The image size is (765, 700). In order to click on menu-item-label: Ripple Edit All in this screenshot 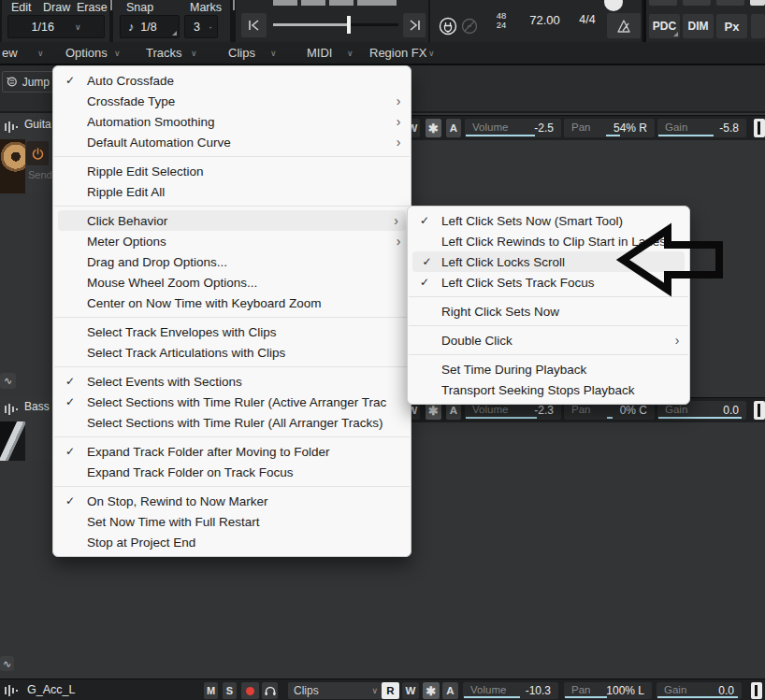, I will do `click(237, 193)`.